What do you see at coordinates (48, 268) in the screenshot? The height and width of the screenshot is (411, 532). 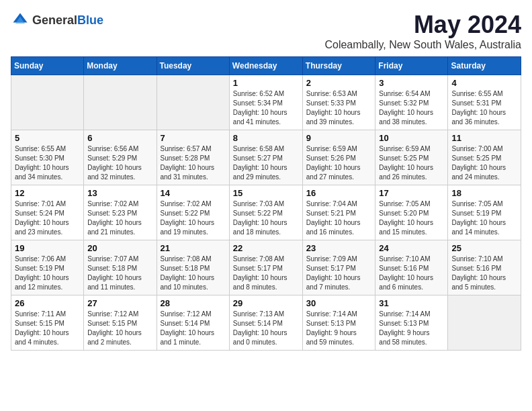 I see `calendar-cell: 19Sunrise: 7:06 AMSunset: 5:19 PMDayligh…` at bounding box center [48, 268].